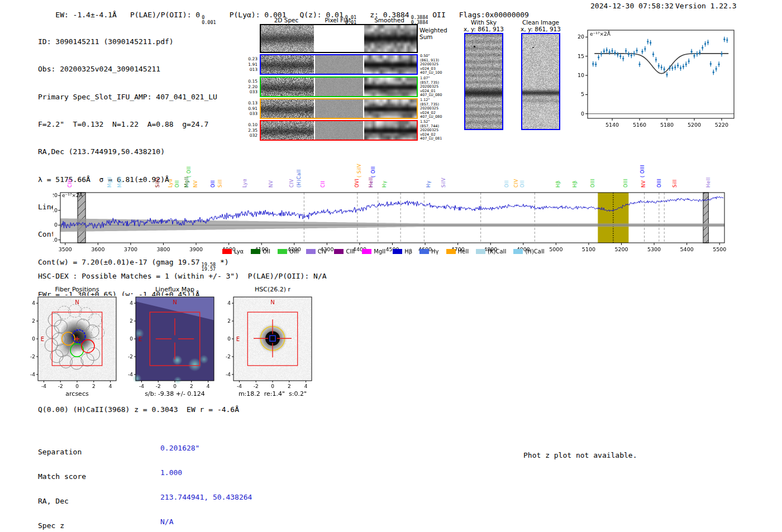 This screenshot has width=782, height=532. Describe the element at coordinates (657, 78) in the screenshot. I see `line-fit-plot` at that location.